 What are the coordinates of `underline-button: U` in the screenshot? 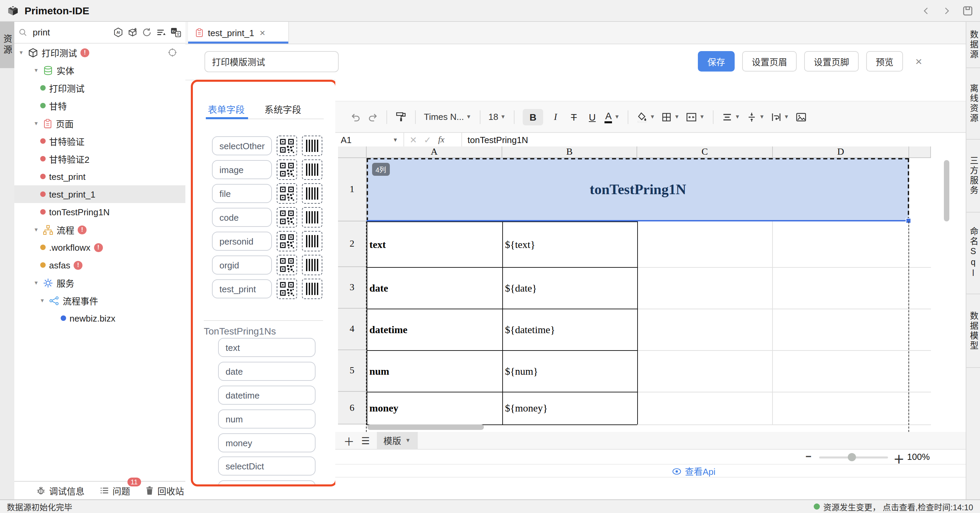 It's located at (592, 117).